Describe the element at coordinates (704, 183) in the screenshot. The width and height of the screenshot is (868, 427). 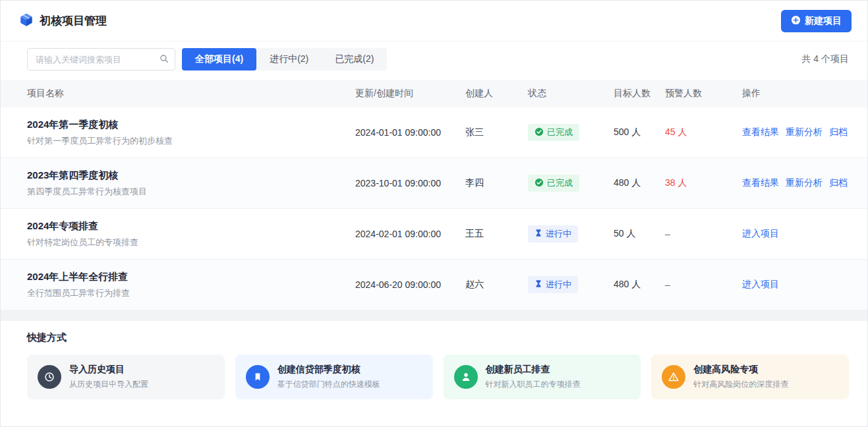
I see `warning-count: 38 人` at that location.